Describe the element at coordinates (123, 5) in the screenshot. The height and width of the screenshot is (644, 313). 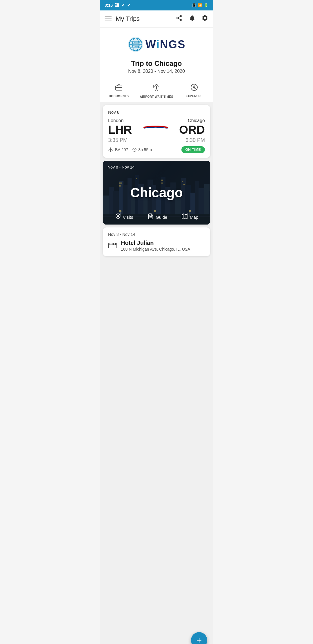
I see `status-check1-icon: ✔` at that location.